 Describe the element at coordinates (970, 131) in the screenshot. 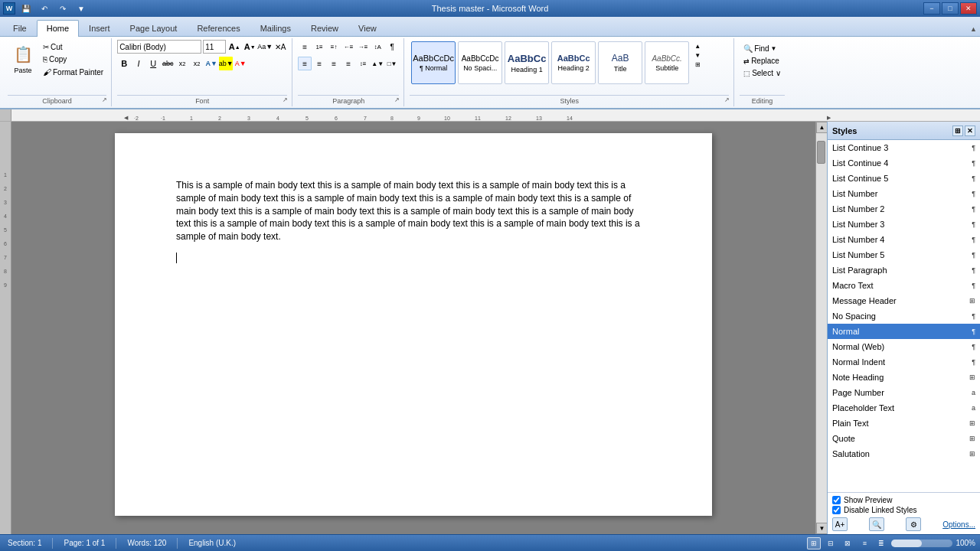

I see `styles-panel-close-btn: ✕` at that location.